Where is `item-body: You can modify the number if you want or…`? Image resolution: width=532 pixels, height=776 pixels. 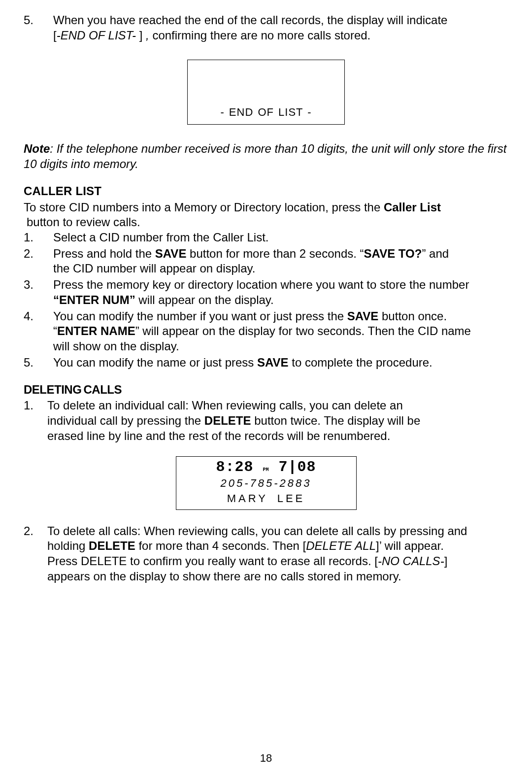
item-body: You can modify the number if you want or… is located at coordinates (281, 332).